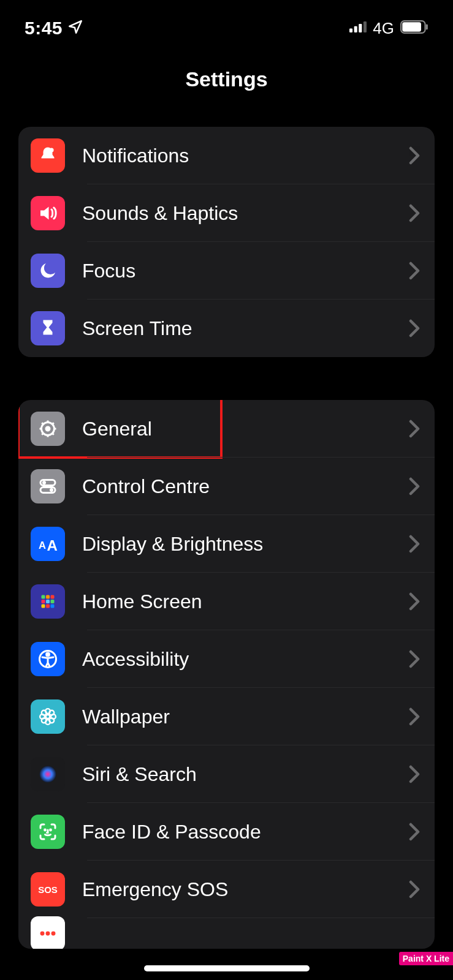 Image resolution: width=453 pixels, height=980 pixels. Describe the element at coordinates (48, 932) in the screenshot. I see `exposure-icon` at that location.